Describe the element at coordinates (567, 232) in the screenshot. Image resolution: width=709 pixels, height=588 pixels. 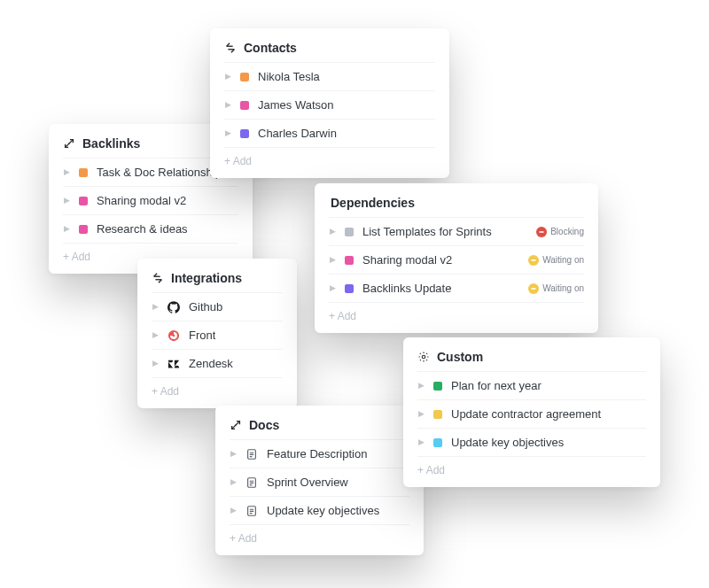
I see `status-label: Blocking` at that location.